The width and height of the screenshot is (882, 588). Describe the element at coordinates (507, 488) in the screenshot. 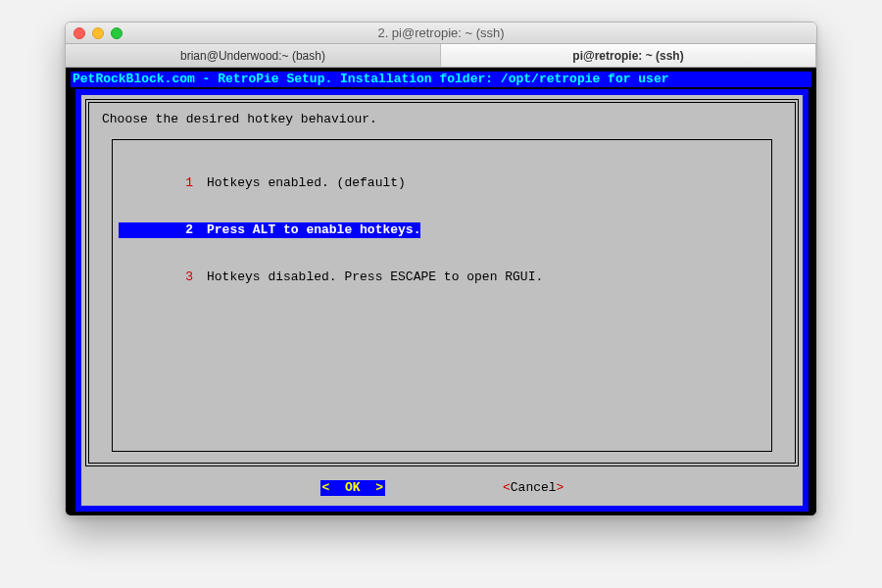

I see `angle-open: <` at that location.